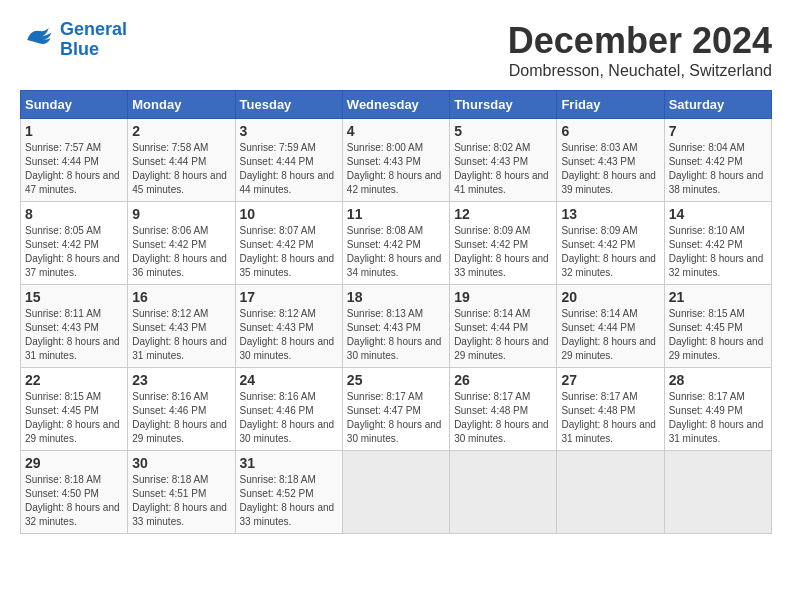 The image size is (792, 612). I want to click on table-row: 6 Sunrise: 8:03 AM Sunset: 4:43 PM Dayli…, so click(610, 160).